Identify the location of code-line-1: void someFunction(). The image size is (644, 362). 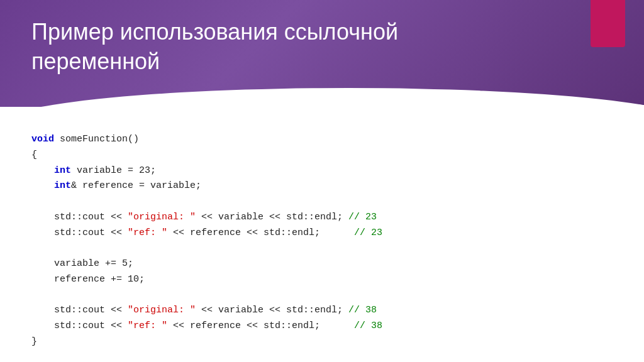
(322, 140).